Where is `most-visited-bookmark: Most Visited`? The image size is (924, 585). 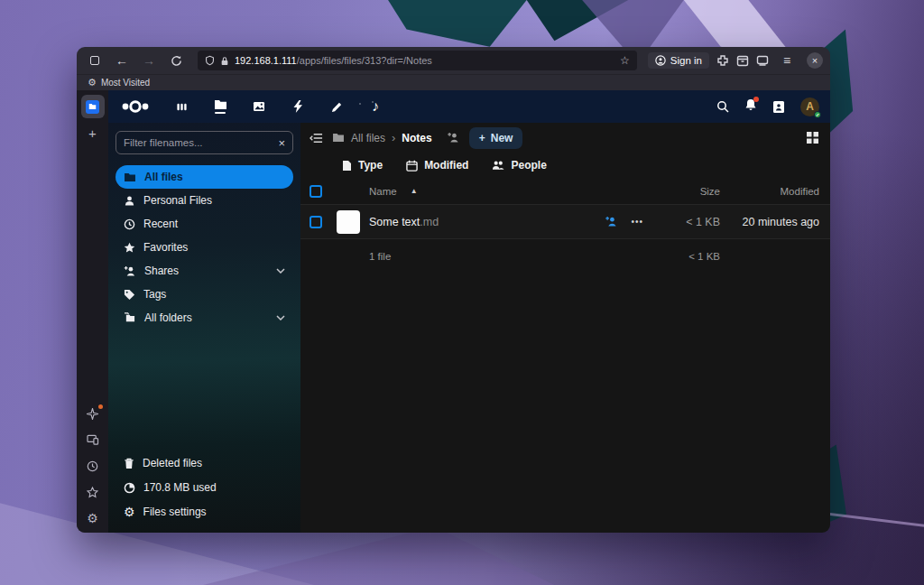
most-visited-bookmark: Most Visited is located at coordinates (125, 83).